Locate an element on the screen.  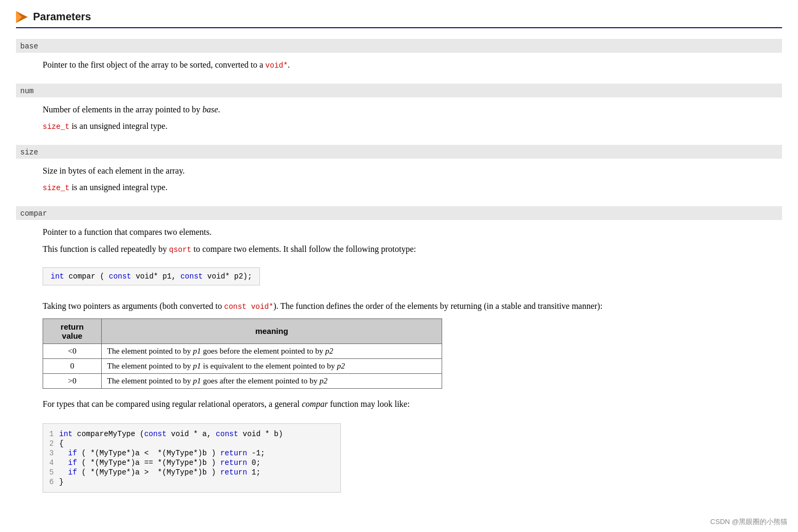
param-size-text2: size_t is an unsigned integral type. is located at coordinates (399, 187).